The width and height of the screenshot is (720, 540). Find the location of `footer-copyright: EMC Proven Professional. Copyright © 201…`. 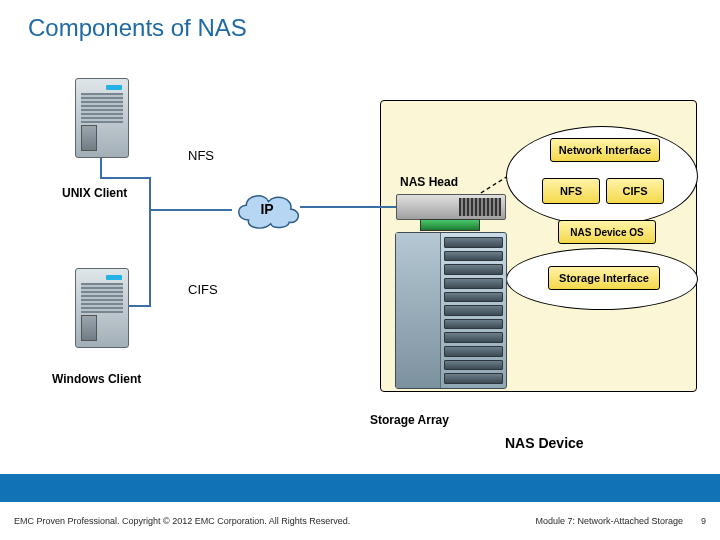

footer-copyright: EMC Proven Professional. Copyright © 201… is located at coordinates (182, 521).